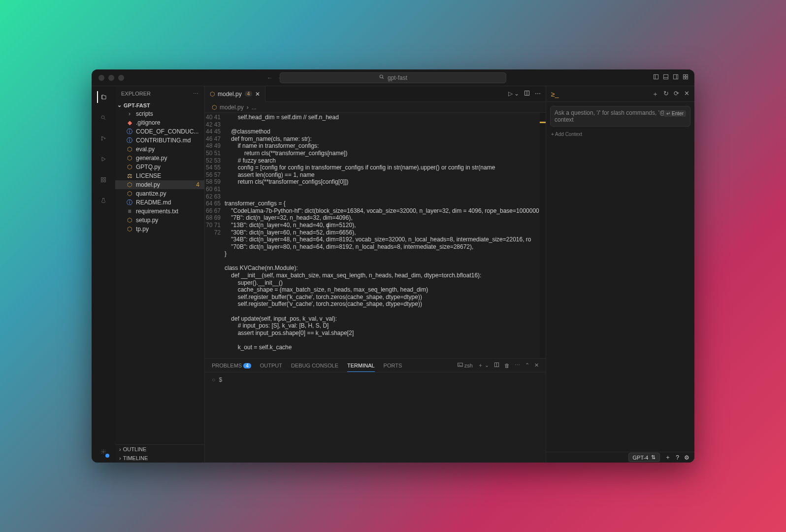 Image resolution: width=786 pixels, height=532 pixels. Describe the element at coordinates (149, 176) in the screenshot. I see `file-label: LICENSE` at that location.